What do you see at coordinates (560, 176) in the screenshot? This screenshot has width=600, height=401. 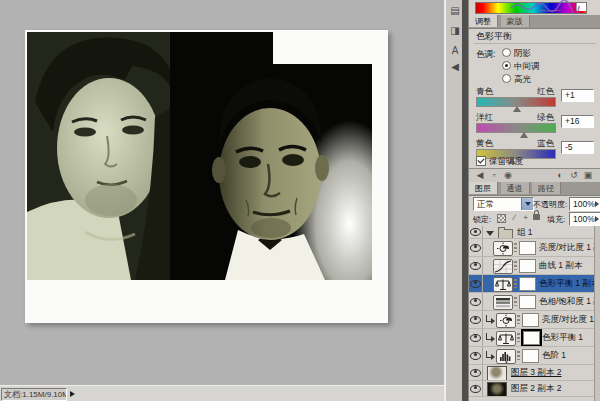 I see `clip-to-layer-icon: ◐` at bounding box center [560, 176].